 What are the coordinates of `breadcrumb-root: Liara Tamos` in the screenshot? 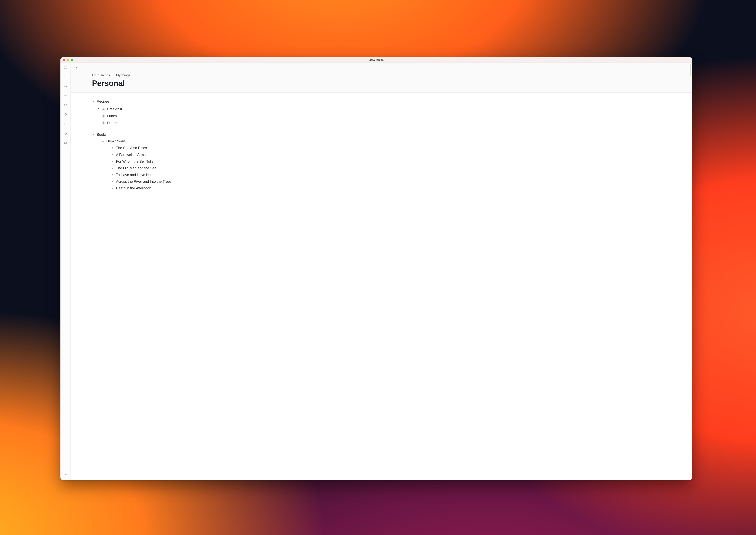 It's located at (101, 75).